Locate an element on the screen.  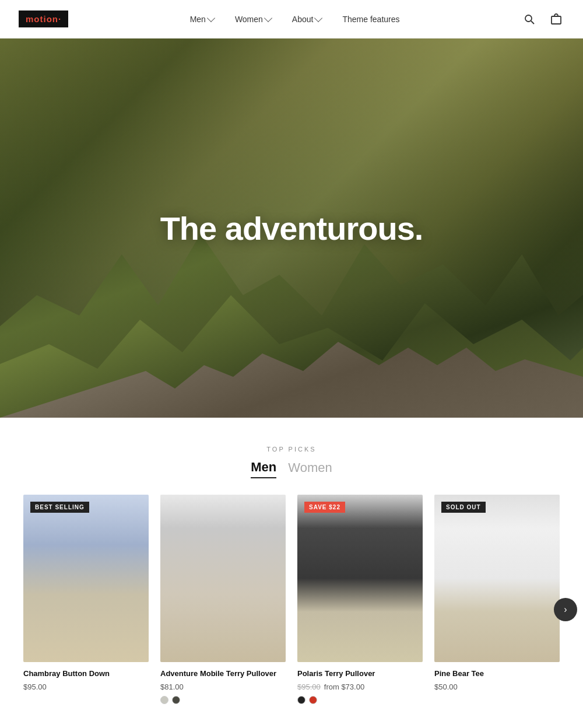
top-picks-label: TOP PICKS is located at coordinates (292, 449).